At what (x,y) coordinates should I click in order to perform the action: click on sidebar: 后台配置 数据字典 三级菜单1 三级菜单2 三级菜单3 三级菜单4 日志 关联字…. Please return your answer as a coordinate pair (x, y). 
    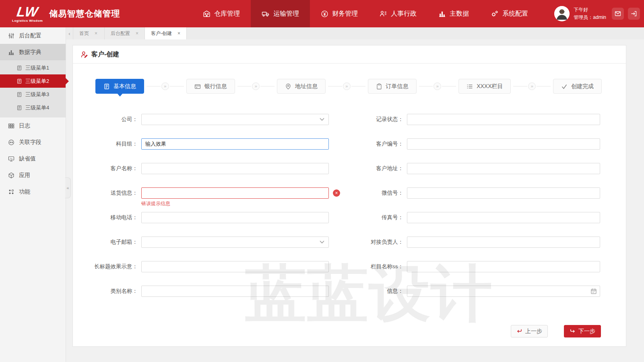
    Looking at the image, I should click on (33, 195).